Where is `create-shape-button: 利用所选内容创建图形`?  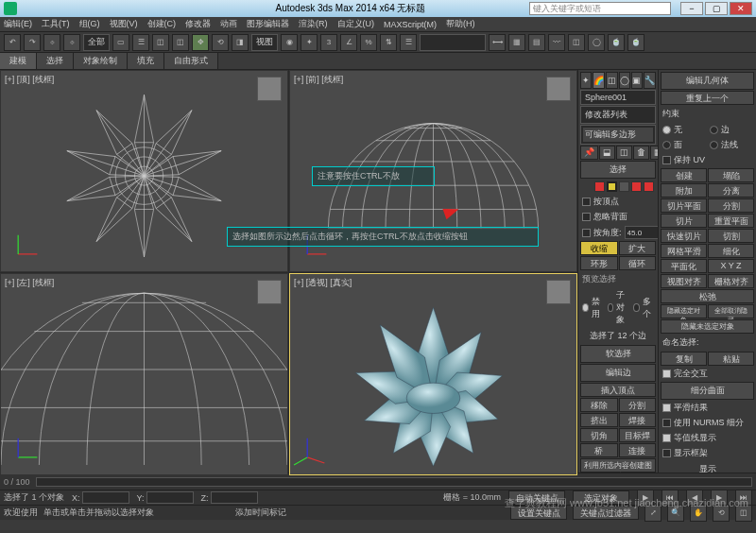 create-shape-button: 利用所选内容创建图形 is located at coordinates (618, 465).